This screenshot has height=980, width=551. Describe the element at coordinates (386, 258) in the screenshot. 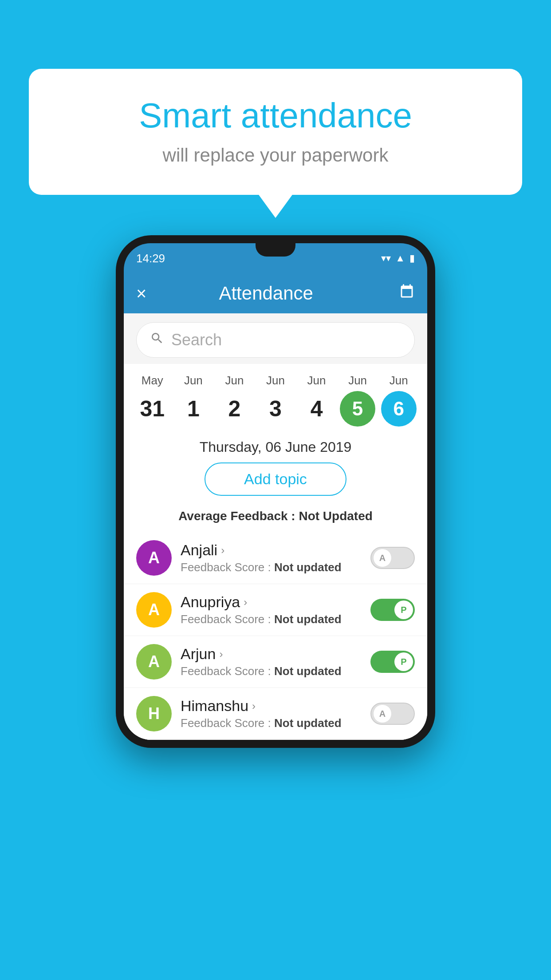

I see `wifi-icon: ▾▾` at that location.